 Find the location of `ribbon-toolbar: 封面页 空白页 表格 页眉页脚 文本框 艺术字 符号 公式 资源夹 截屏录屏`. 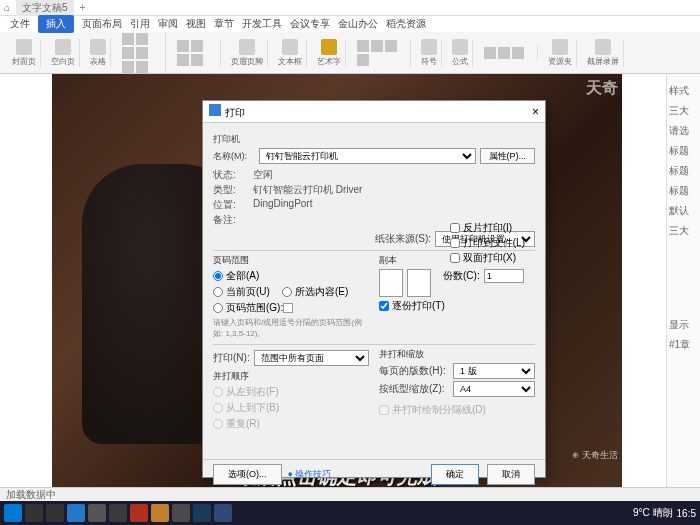

ribbon-toolbar: 封面页 空白页 表格 页眉页脚 文本框 艺术字 符号 公式 资源夹 截屏录屏 is located at coordinates (350, 53).